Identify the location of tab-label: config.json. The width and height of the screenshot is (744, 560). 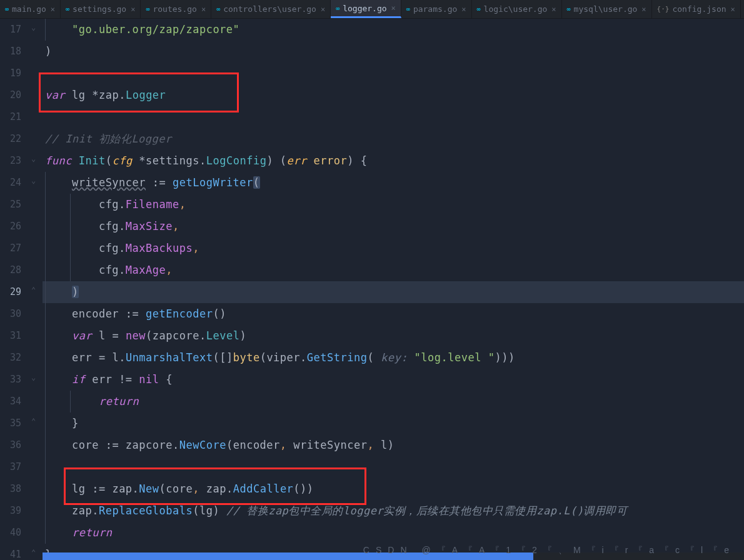
(699, 9).